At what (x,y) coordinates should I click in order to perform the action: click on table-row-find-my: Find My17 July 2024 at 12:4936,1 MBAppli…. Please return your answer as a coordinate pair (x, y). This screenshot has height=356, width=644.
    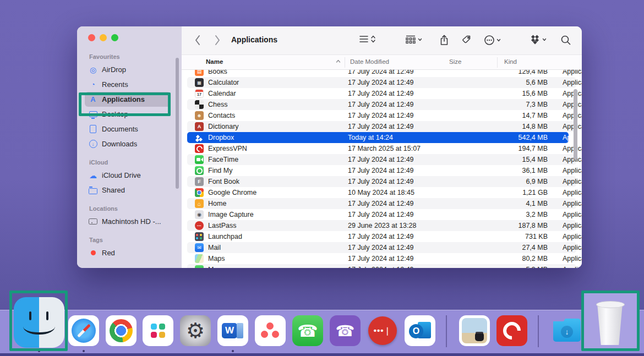
    Looking at the image, I should click on (382, 171).